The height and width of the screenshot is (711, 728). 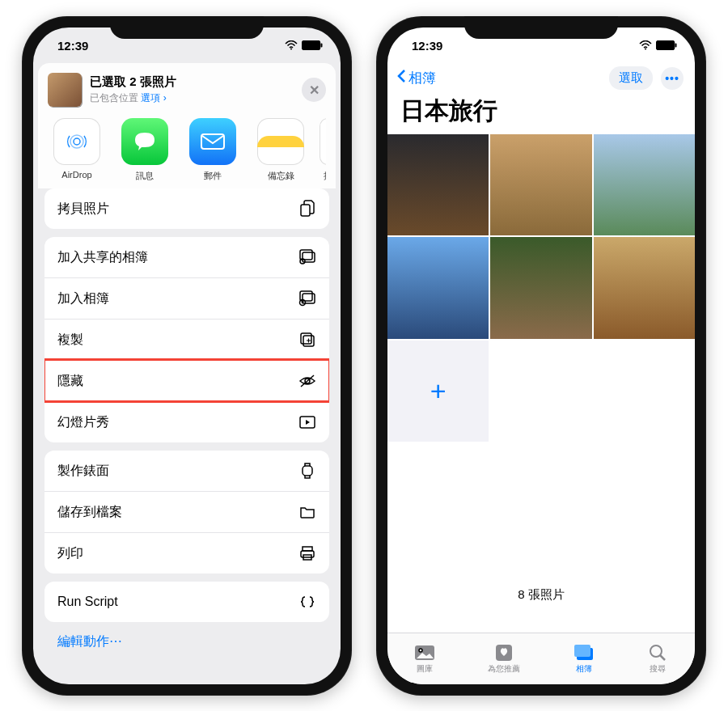 What do you see at coordinates (187, 380) in the screenshot?
I see `action-hide: 隱藏` at bounding box center [187, 380].